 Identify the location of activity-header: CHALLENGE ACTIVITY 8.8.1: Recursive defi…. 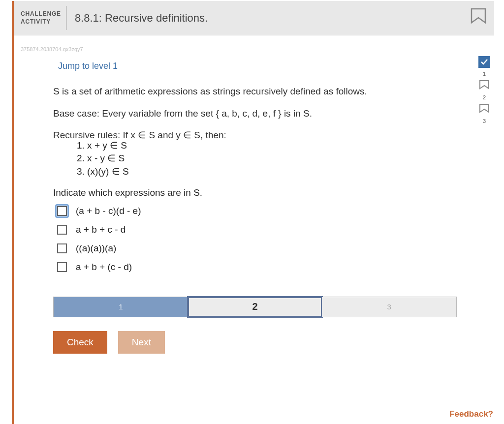
(254, 18).